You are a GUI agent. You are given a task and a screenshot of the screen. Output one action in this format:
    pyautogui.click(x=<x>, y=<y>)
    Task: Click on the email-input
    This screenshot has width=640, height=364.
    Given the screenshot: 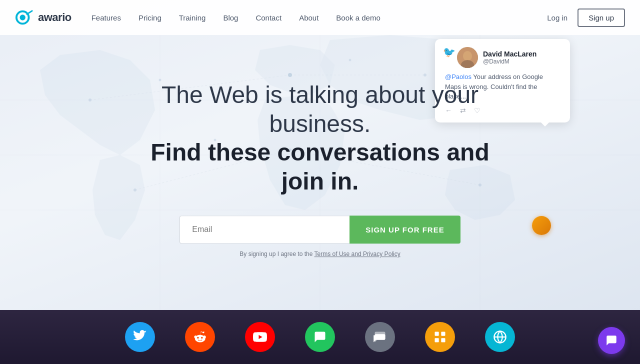 What is the action you would take?
    pyautogui.click(x=264, y=230)
    